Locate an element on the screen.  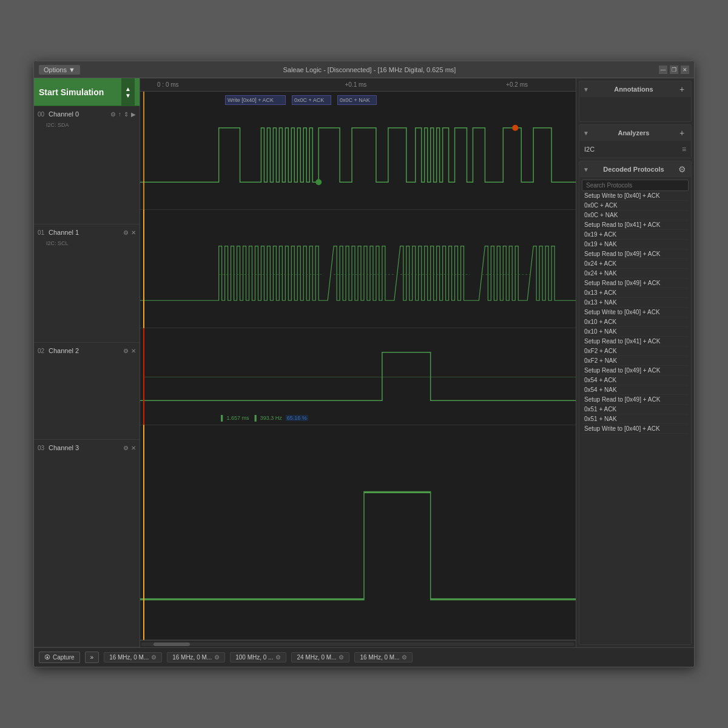
scrollbar-track is located at coordinates (358, 644).